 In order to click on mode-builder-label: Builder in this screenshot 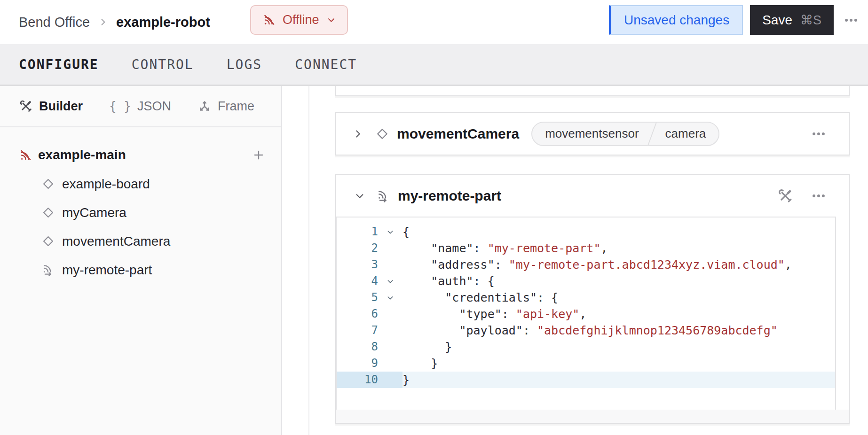, I will do `click(61, 106)`.